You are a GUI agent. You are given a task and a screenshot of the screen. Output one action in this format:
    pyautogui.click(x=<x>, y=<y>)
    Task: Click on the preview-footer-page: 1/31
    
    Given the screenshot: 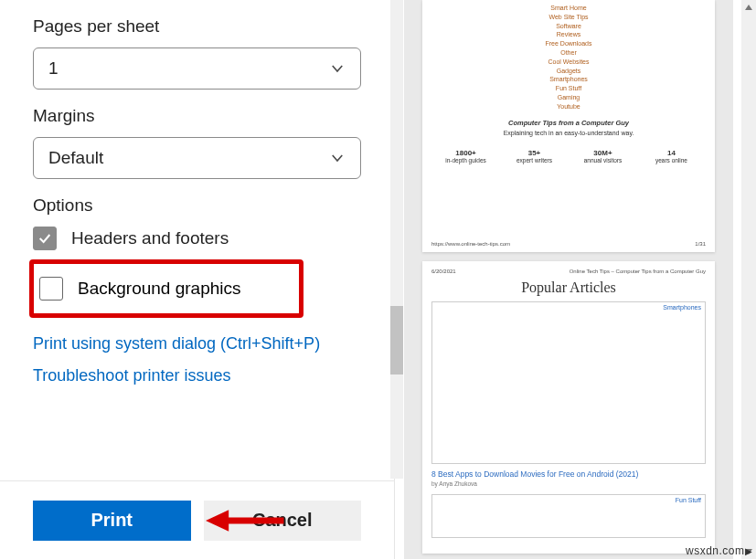 What is the action you would take?
    pyautogui.click(x=700, y=244)
    